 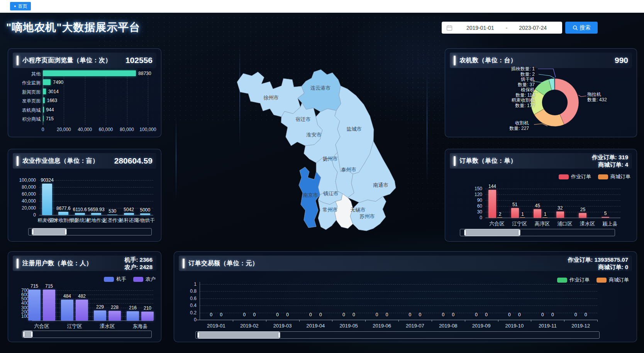 What do you see at coordinates (271, 94) in the screenshot?
I see `map-region-xuzhou` at bounding box center [271, 94].